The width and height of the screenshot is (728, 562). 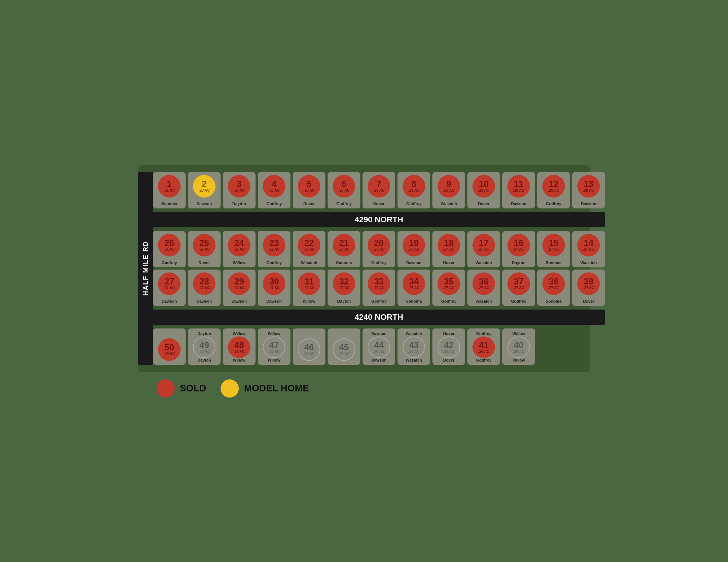 I want to click on lot-1: 1.31 ACSonoma, so click(x=169, y=190).